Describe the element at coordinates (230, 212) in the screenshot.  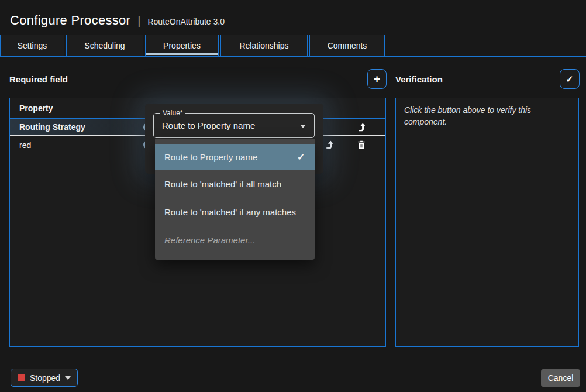
I see `option-label: Route to 'matched' if any matches` at that location.